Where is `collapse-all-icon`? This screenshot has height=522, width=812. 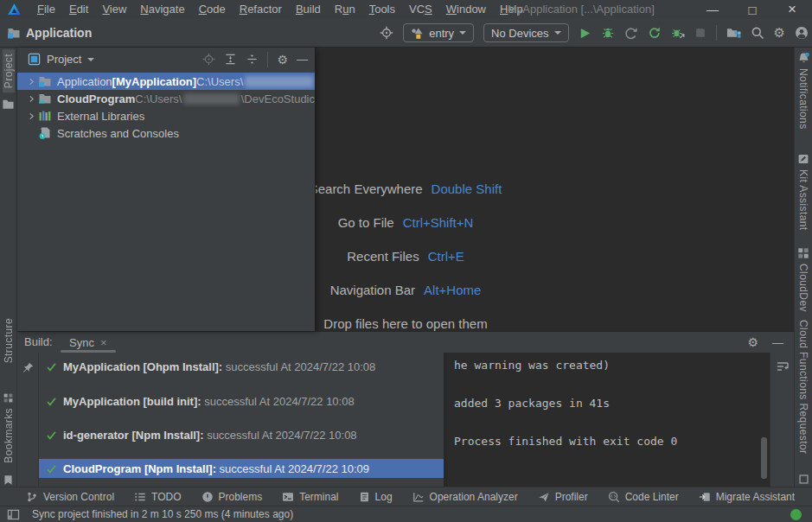 collapse-all-icon is located at coordinates (253, 59).